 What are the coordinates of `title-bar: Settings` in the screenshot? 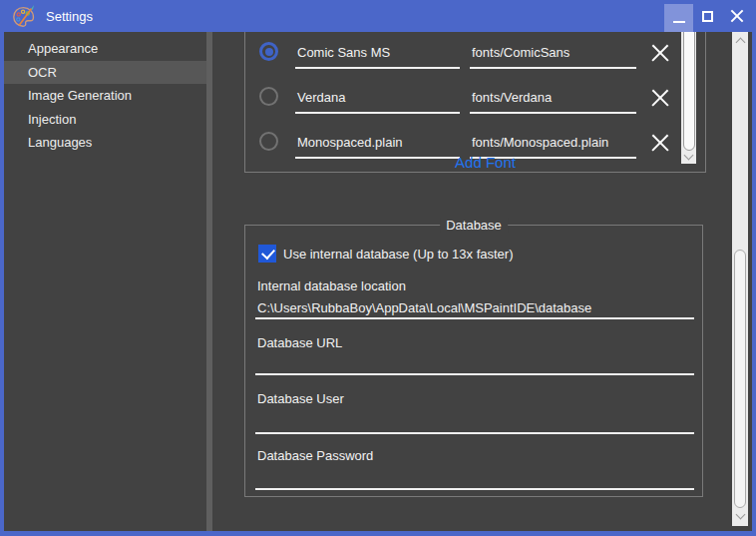 It's located at (378, 16).